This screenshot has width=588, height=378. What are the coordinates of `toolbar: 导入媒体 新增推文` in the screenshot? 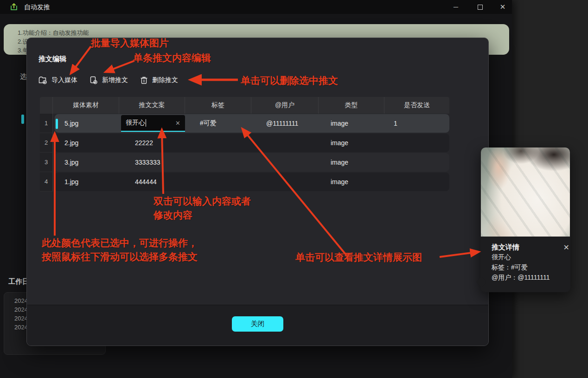 It's located at (109, 80).